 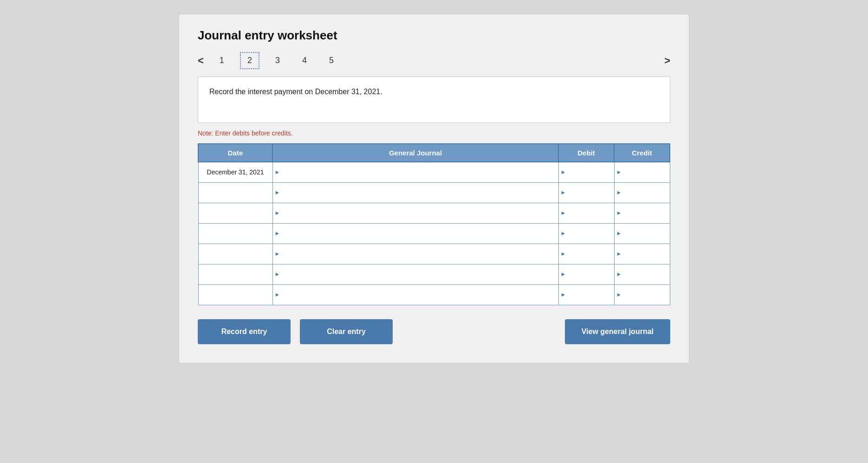 I want to click on table-row: December 31, 2021 ► ► ►, so click(x=434, y=172).